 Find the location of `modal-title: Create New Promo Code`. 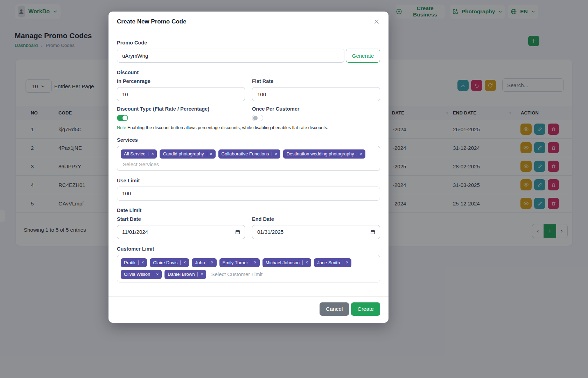

modal-title: Create New Promo Code is located at coordinates (152, 22).